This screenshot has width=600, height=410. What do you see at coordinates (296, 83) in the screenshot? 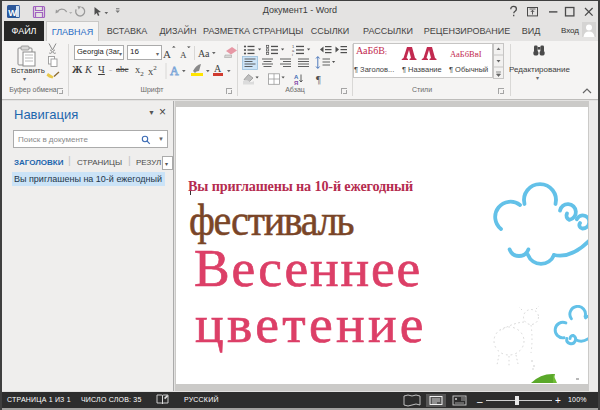
I see `svg-text: Я` at bounding box center [296, 83].